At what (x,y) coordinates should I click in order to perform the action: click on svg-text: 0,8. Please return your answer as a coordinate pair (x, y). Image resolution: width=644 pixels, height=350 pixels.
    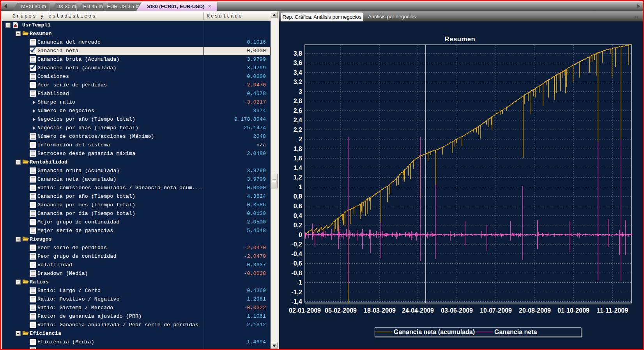
    Looking at the image, I should click on (298, 196).